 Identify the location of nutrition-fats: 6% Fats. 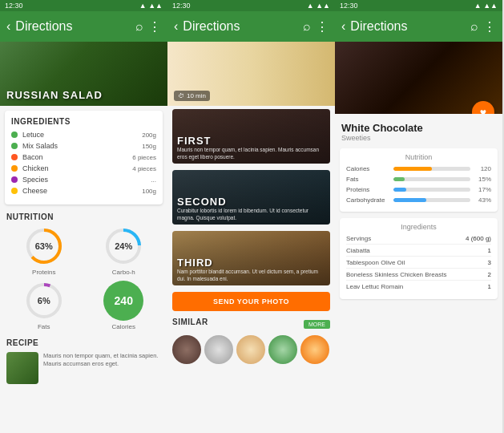
(44, 306).